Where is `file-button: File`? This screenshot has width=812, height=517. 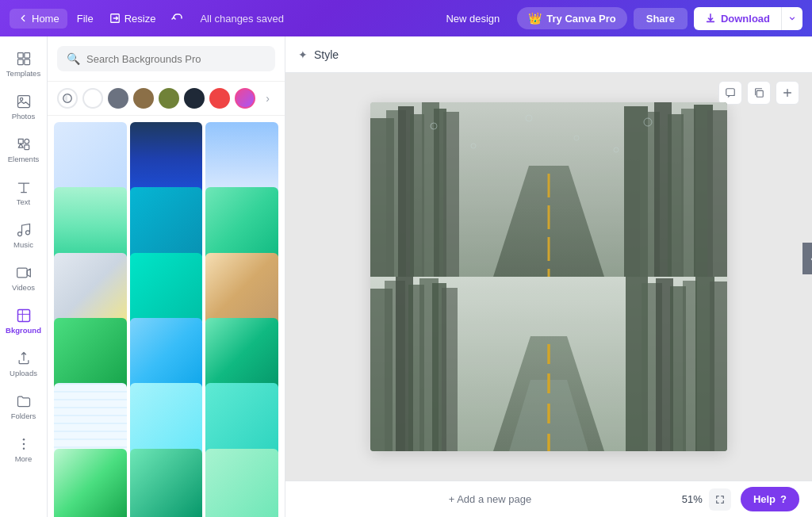 file-button: File is located at coordinates (86, 19).